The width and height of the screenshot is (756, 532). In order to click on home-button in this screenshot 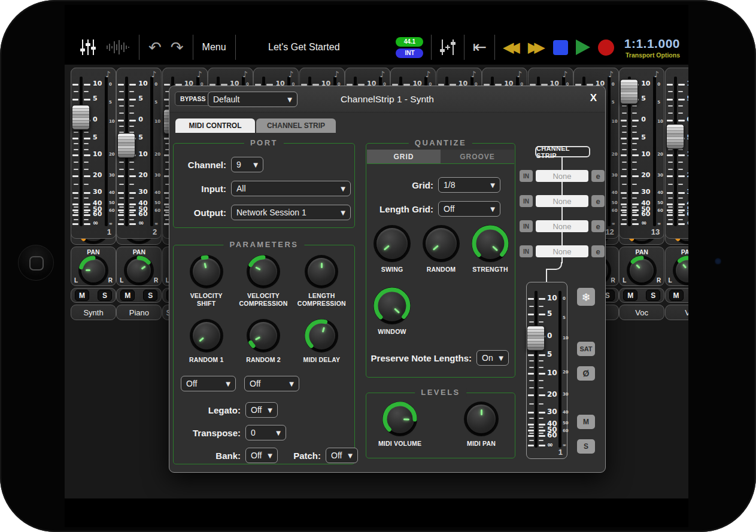, I will do `click(36, 263)`.